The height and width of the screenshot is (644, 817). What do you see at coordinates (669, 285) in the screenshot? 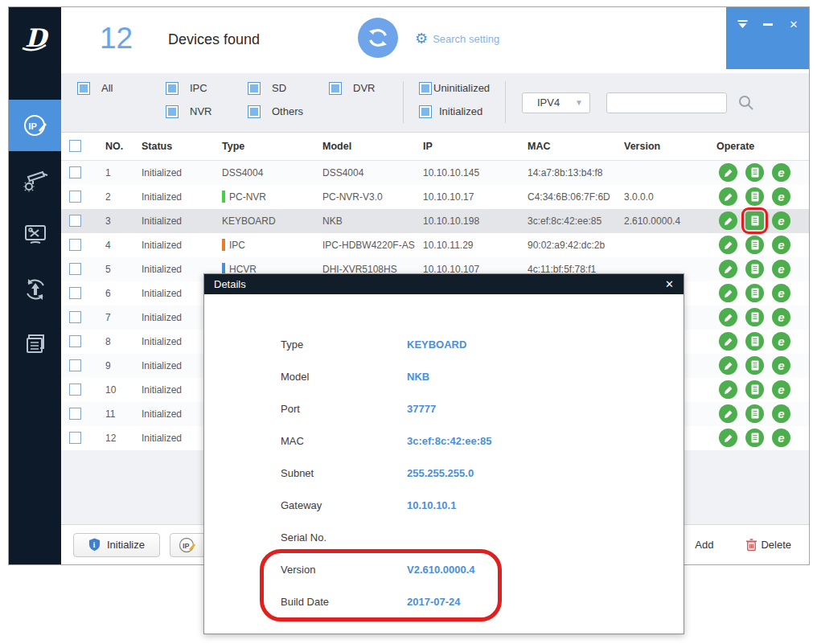
I see `modal-close-icon: ✕` at bounding box center [669, 285].